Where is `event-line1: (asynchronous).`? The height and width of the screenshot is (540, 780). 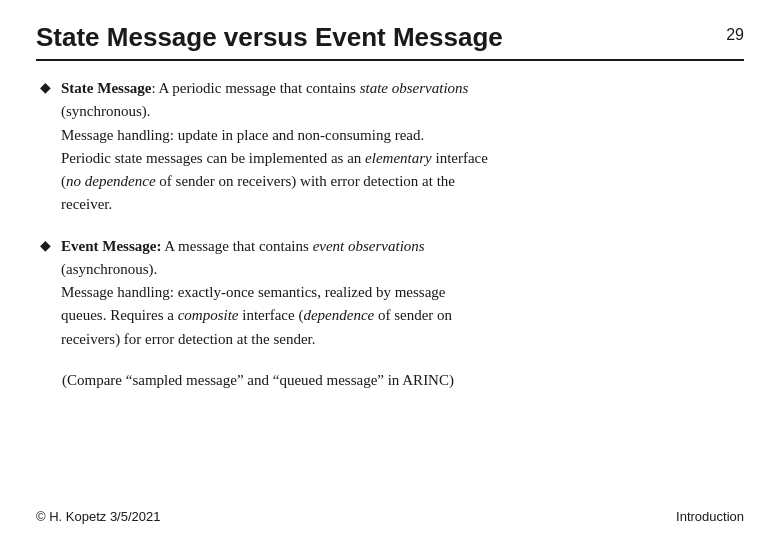
event-line1: (asynchronous). is located at coordinates (109, 269).